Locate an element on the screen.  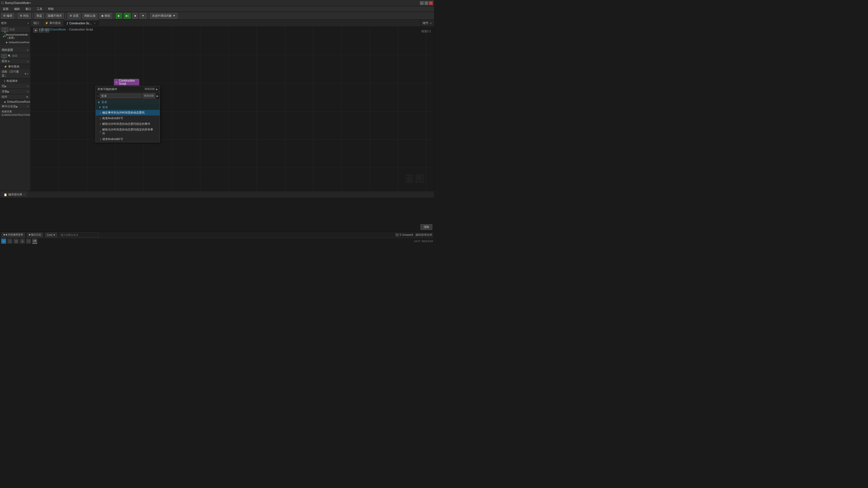
menu-edit: 编辑 is located at coordinates (17, 9).